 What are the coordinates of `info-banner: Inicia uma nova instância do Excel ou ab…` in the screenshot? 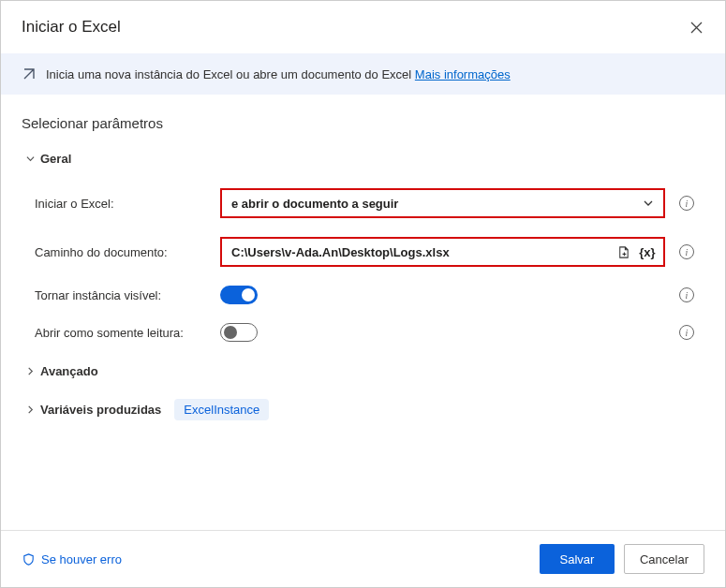 It's located at (363, 74).